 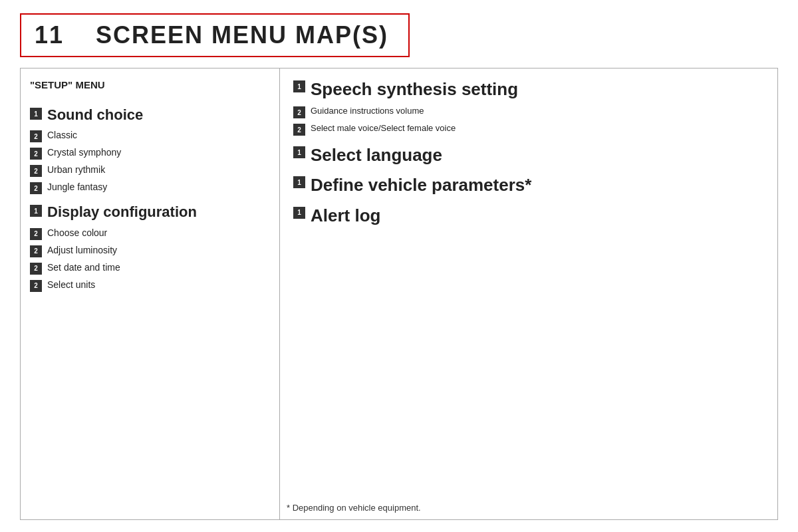 I want to click on alert-log-label: Alert log, so click(x=346, y=215).